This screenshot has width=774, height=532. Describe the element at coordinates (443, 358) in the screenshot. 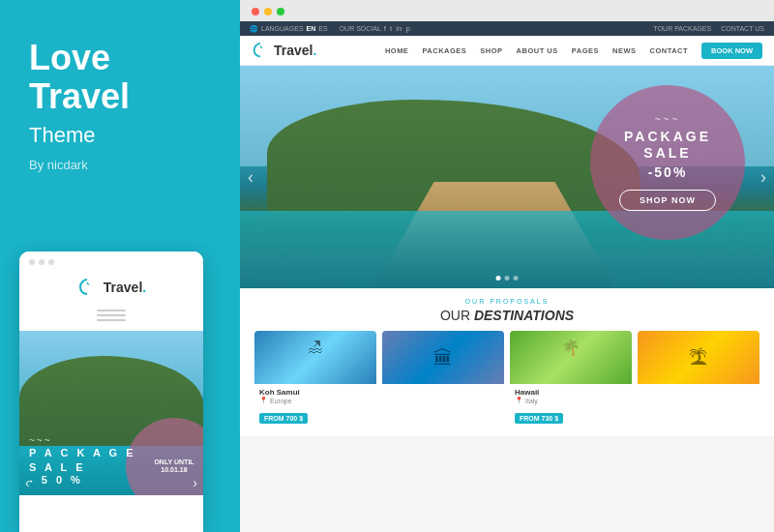

I see `dest-img-2: 🏛` at that location.